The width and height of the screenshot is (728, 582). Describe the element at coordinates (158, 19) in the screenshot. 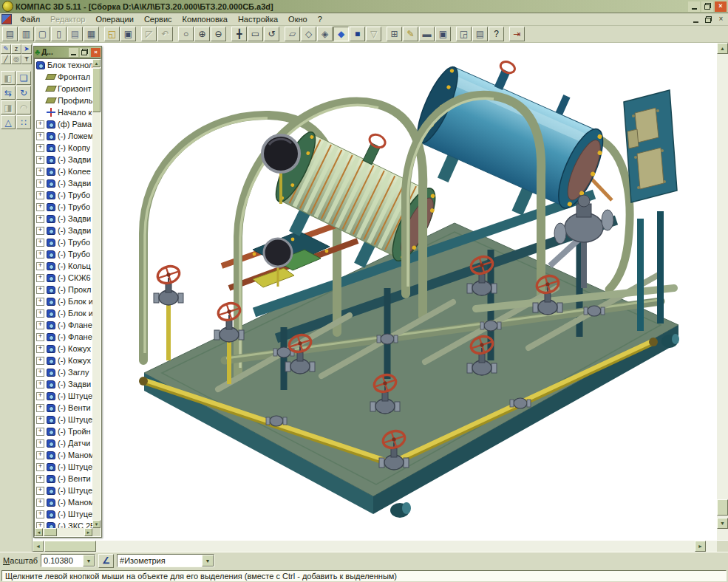

I see `menu-item: Сервис` at that location.